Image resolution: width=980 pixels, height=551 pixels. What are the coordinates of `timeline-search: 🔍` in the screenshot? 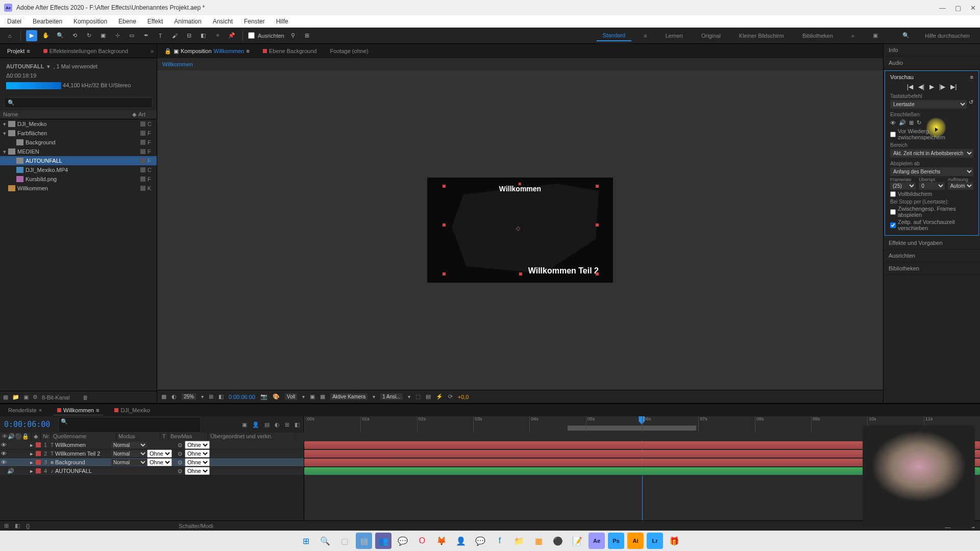 It's located at (130, 424).